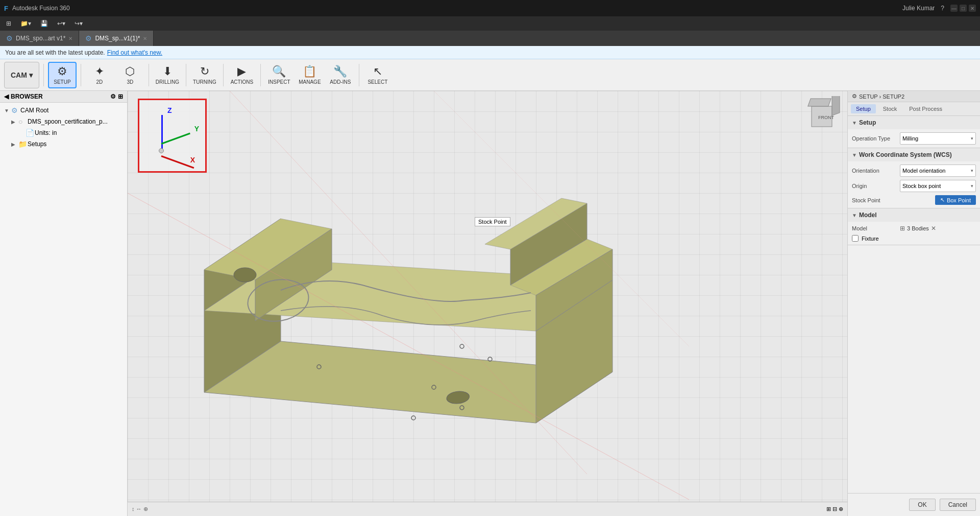 This screenshot has height=516, width=980. Describe the element at coordinates (954, 8) in the screenshot. I see `minimize-button: —` at that location.